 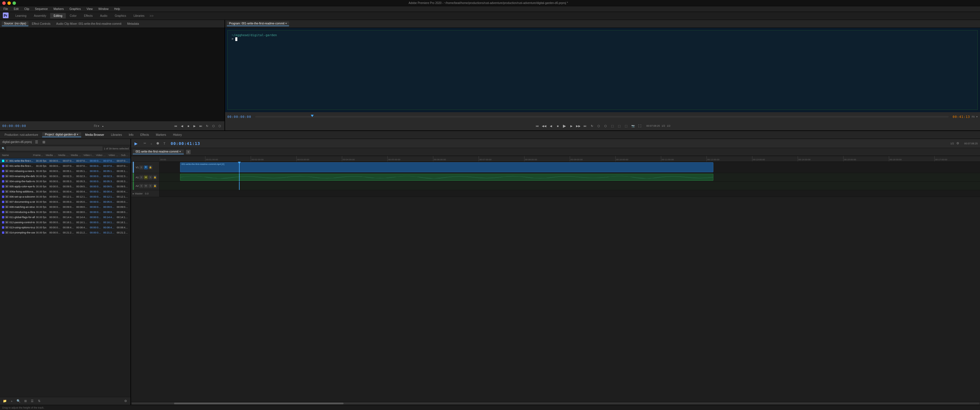 What do you see at coordinates (64, 155) in the screenshot?
I see `col-header-mediaend: Media End` at bounding box center [64, 155].